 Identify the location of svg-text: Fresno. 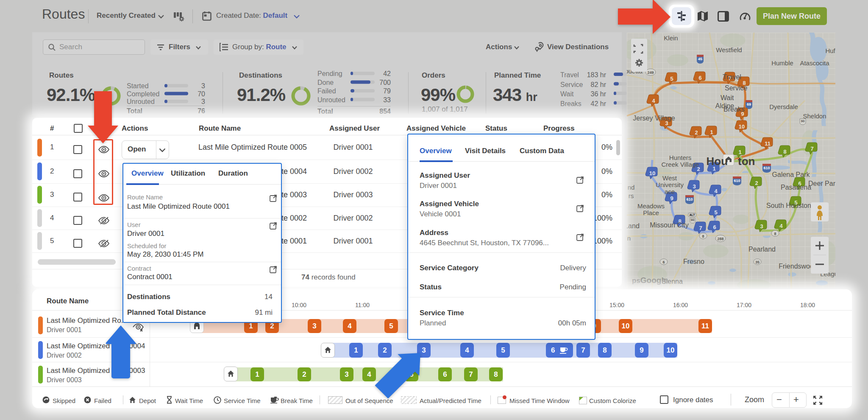
(694, 261).